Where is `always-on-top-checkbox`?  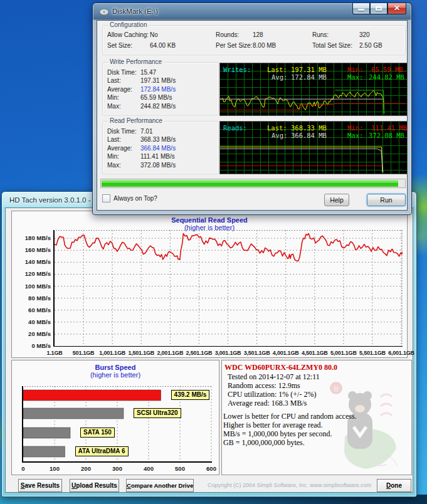 always-on-top-checkbox is located at coordinates (107, 198).